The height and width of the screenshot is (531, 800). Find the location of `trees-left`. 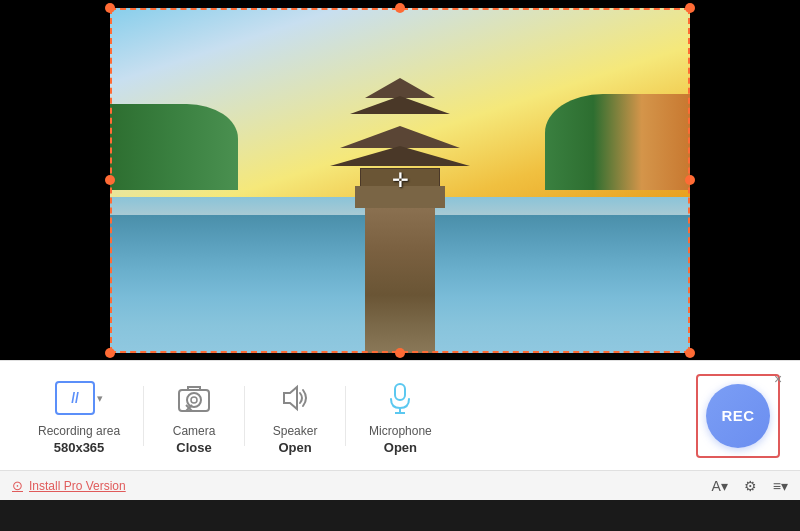

trees-left is located at coordinates (174, 147).